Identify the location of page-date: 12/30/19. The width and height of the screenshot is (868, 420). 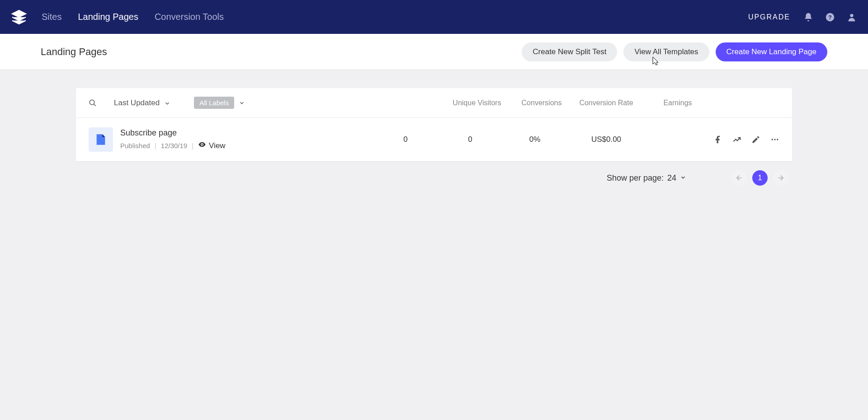
(174, 145).